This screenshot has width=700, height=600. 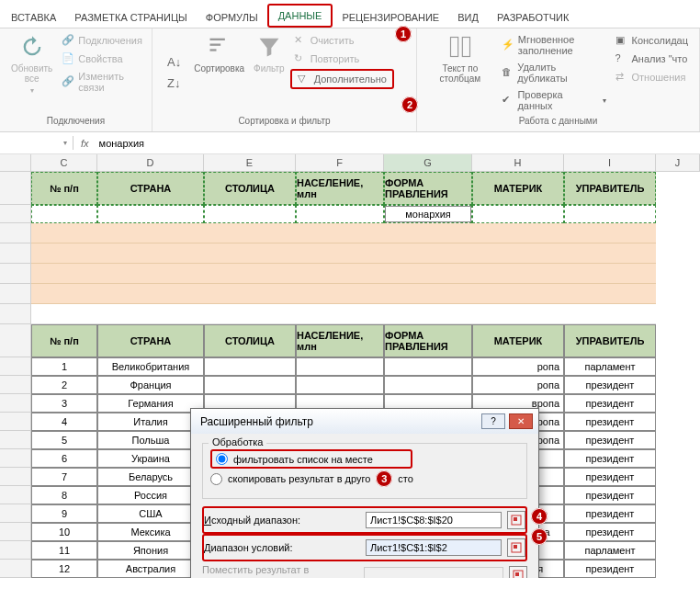 I want to click on col-header-H: H, so click(x=518, y=163).